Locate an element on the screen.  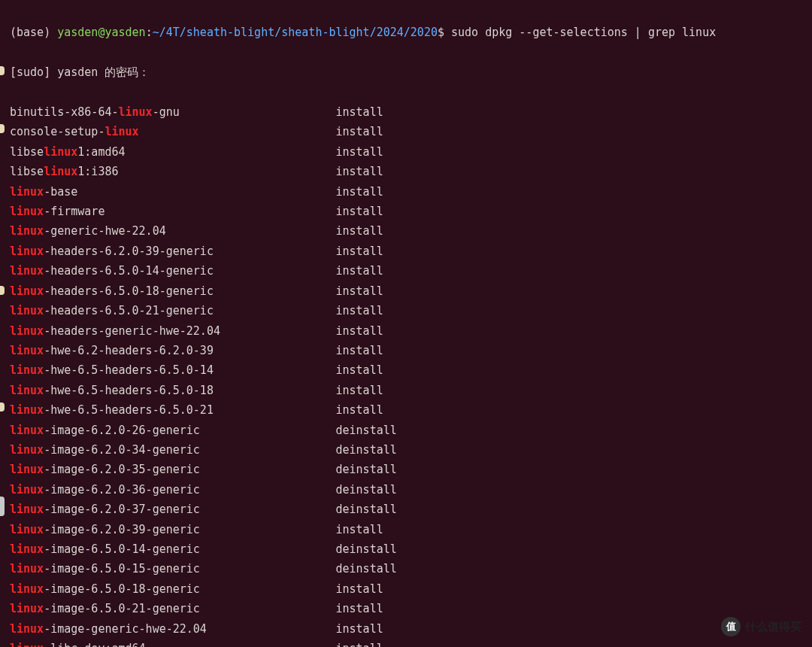
prompt-dollar: $ is located at coordinates (444, 32).